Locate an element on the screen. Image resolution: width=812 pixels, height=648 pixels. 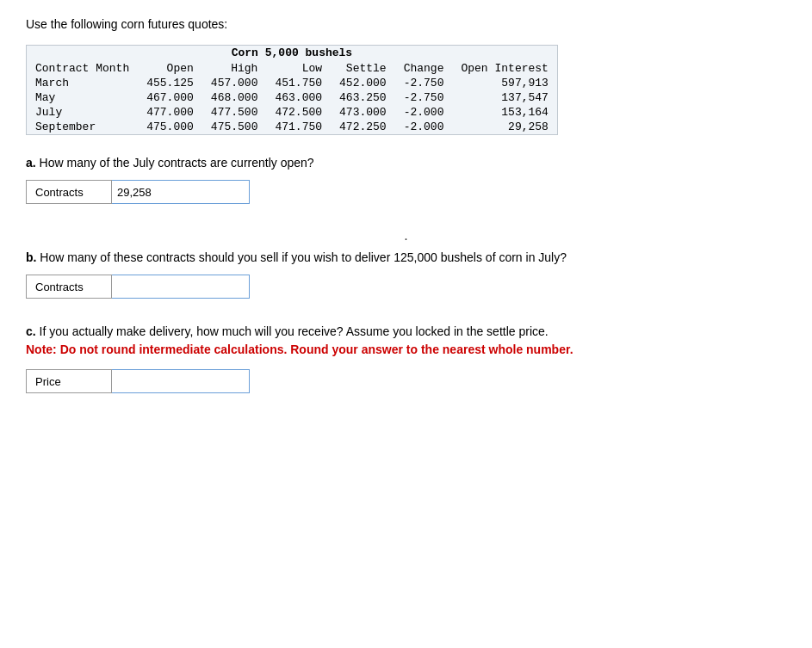
table-cell: 457.000 is located at coordinates (234, 83).